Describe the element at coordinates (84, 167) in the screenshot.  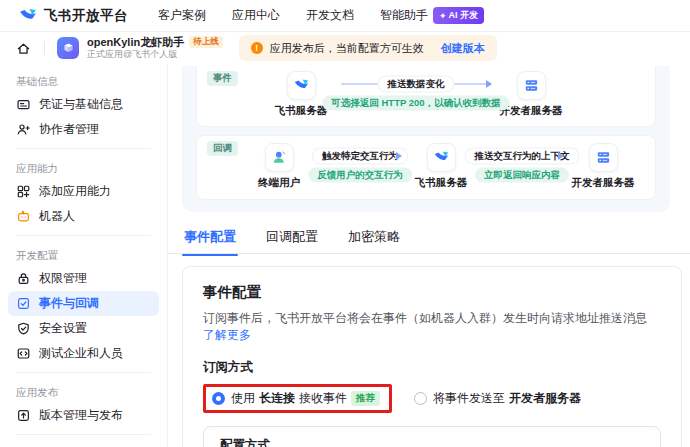
I see `sidebar-section-app-capability: 应用能力` at that location.